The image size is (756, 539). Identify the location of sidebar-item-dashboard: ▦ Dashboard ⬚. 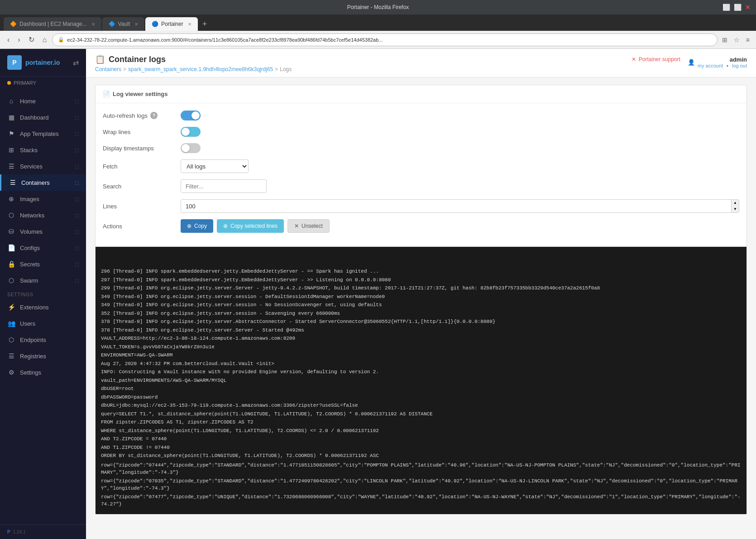
(43, 117).